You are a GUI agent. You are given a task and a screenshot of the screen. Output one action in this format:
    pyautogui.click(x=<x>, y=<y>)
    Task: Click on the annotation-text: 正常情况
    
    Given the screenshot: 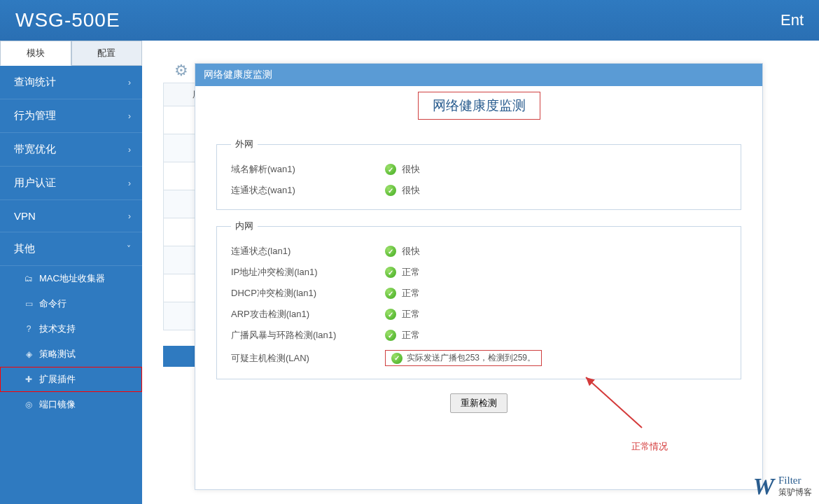 What is the action you would take?
    pyautogui.click(x=650, y=447)
    